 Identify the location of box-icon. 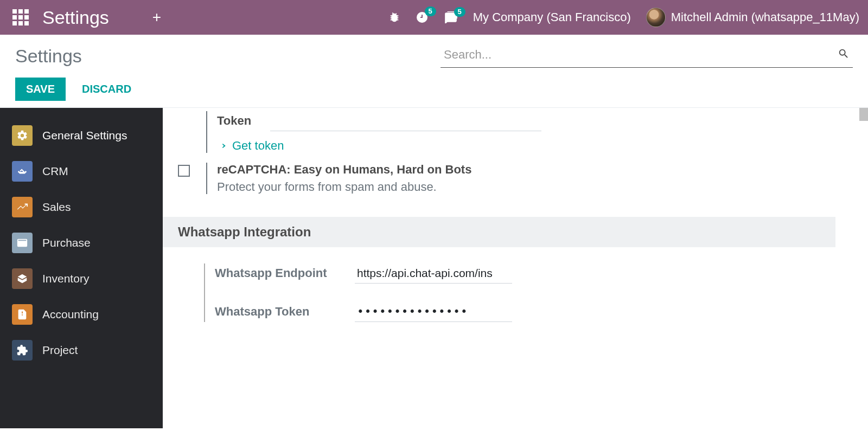
(22, 279).